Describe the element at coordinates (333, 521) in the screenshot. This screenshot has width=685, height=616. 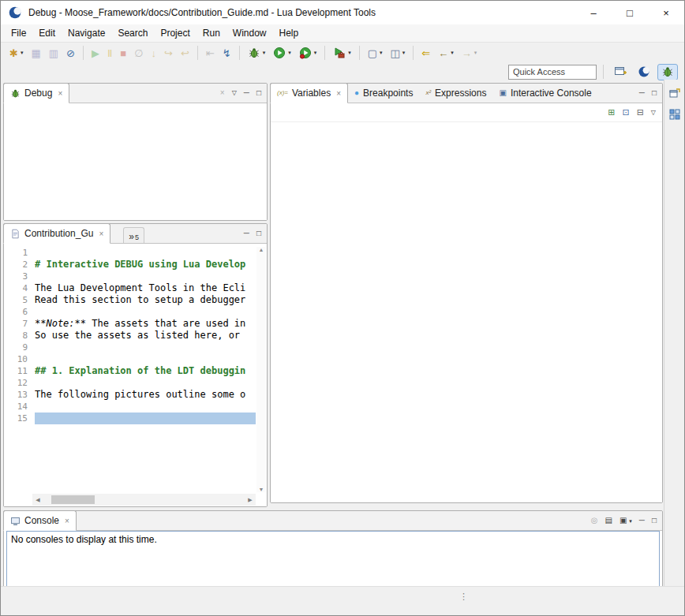
I see `console-view-header: Console × ◎ ▤ ▣▾ ─ □` at that location.